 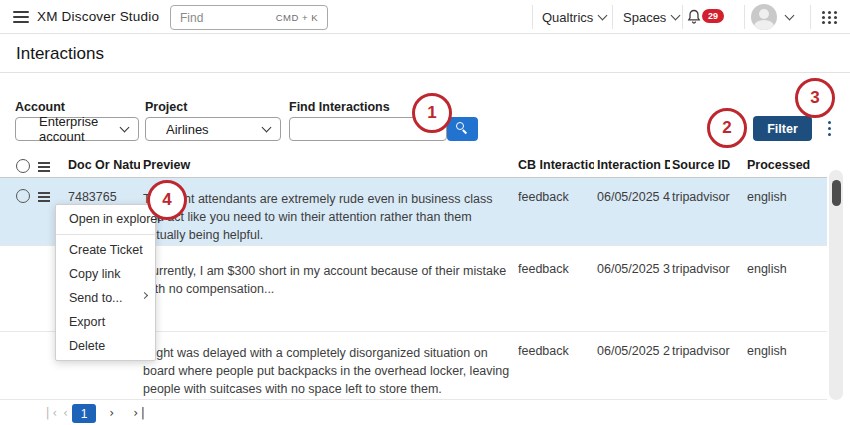 What do you see at coordinates (106, 282) in the screenshot?
I see `row-context-menu: Open in explorer Create Ticket Copy link…` at bounding box center [106, 282].